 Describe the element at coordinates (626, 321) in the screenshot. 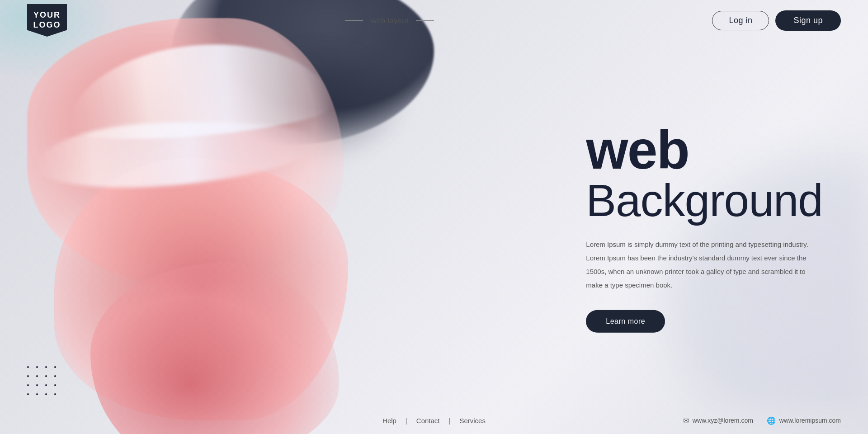

I see `learn-more-button: Learn more` at that location.